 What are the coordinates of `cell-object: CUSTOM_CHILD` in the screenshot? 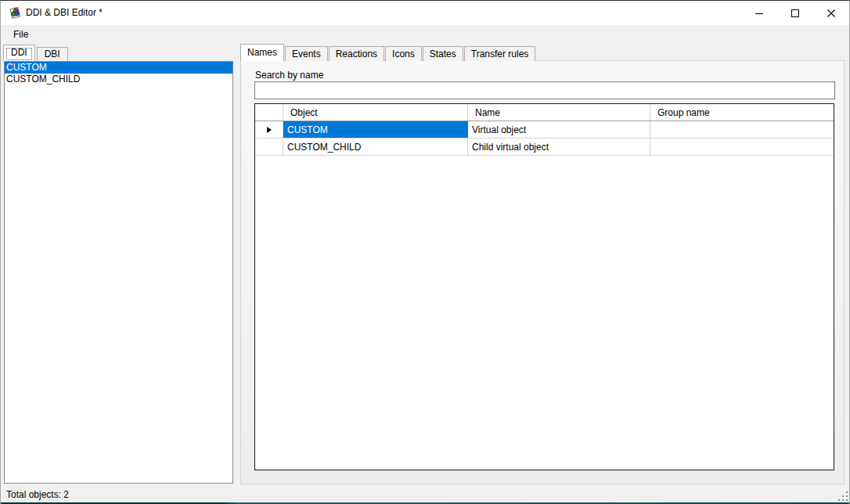 It's located at (376, 147).